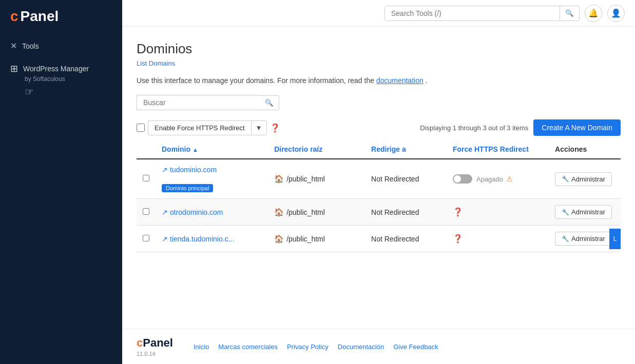  I want to click on sidebar-logo-area: cPanel, so click(61, 17).